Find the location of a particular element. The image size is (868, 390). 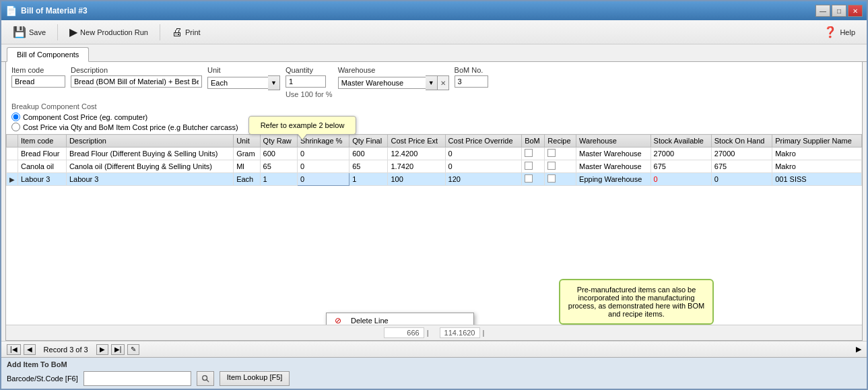

nav-prev-button: ◀ is located at coordinates (30, 350).